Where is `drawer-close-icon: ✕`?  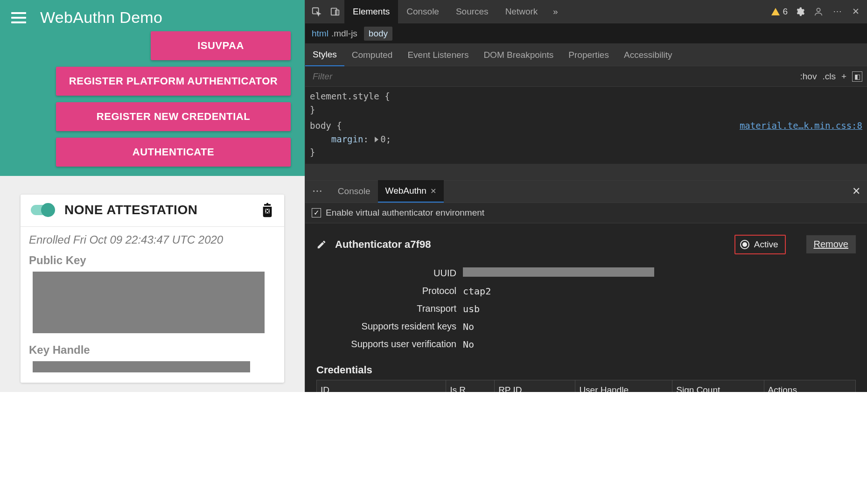
drawer-close-icon: ✕ is located at coordinates (856, 191).